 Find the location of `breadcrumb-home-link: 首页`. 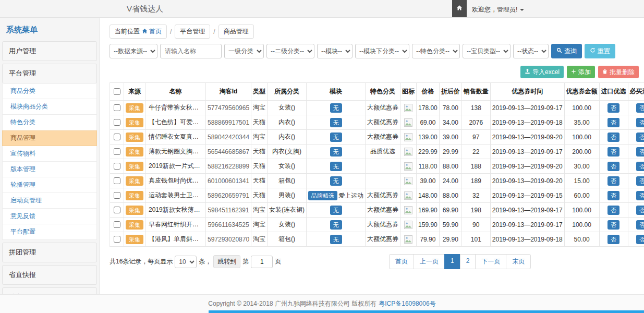

breadcrumb-home-link: 首页 is located at coordinates (152, 31).